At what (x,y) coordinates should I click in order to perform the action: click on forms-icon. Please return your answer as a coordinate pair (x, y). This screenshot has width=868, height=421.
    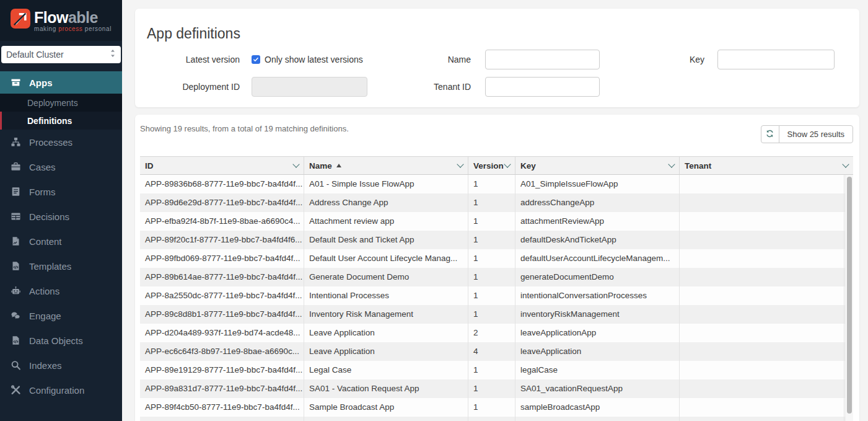
    Looking at the image, I should click on (15, 192).